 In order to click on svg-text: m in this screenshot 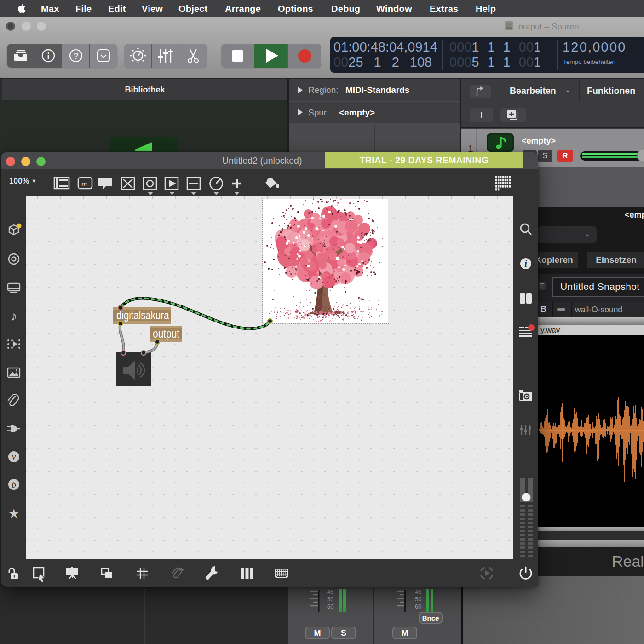, I will do `click(84, 184)`.